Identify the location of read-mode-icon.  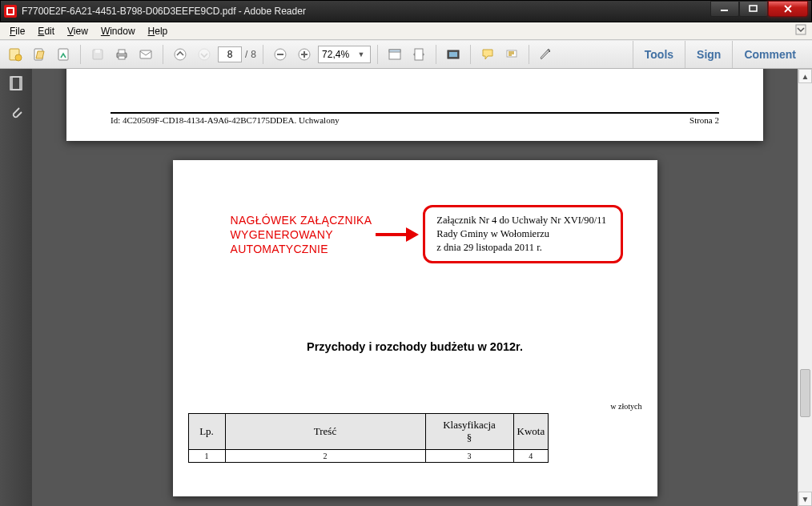
(453, 54).